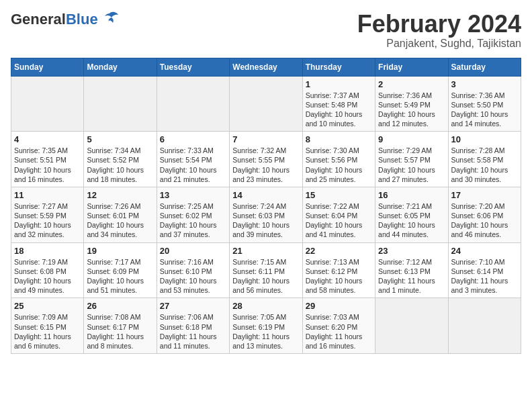 This screenshot has width=532, height=411. Describe the element at coordinates (266, 215) in the screenshot. I see `calendar-cell: 14Sunrise: 7:24 AM Sunset: 6:03 PM Dayli…` at that location.